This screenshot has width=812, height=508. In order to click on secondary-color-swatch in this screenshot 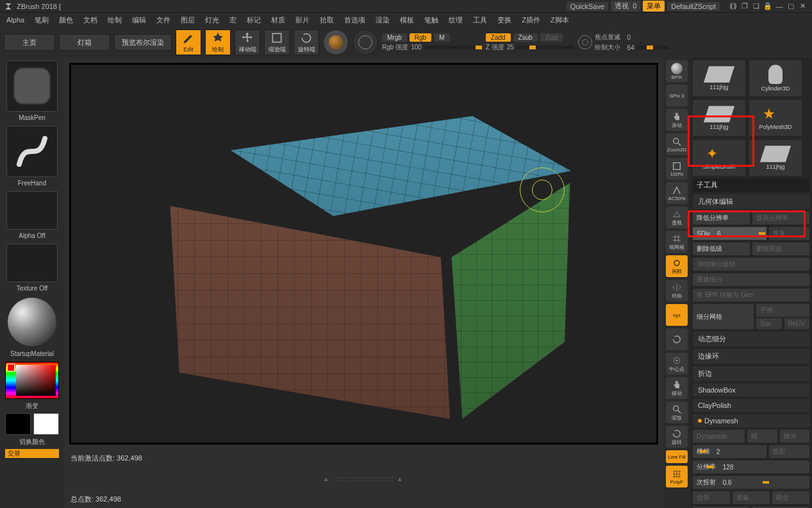, I will do `click(46, 424)`.